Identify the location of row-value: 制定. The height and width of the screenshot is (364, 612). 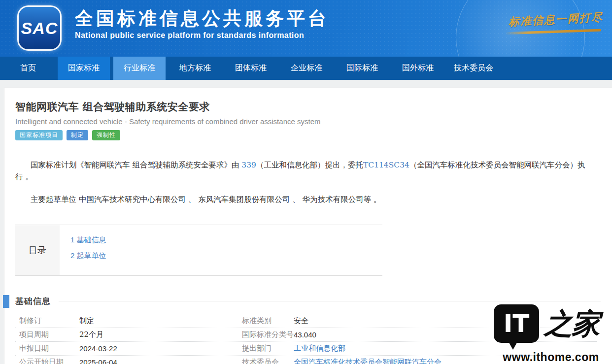
(87, 321).